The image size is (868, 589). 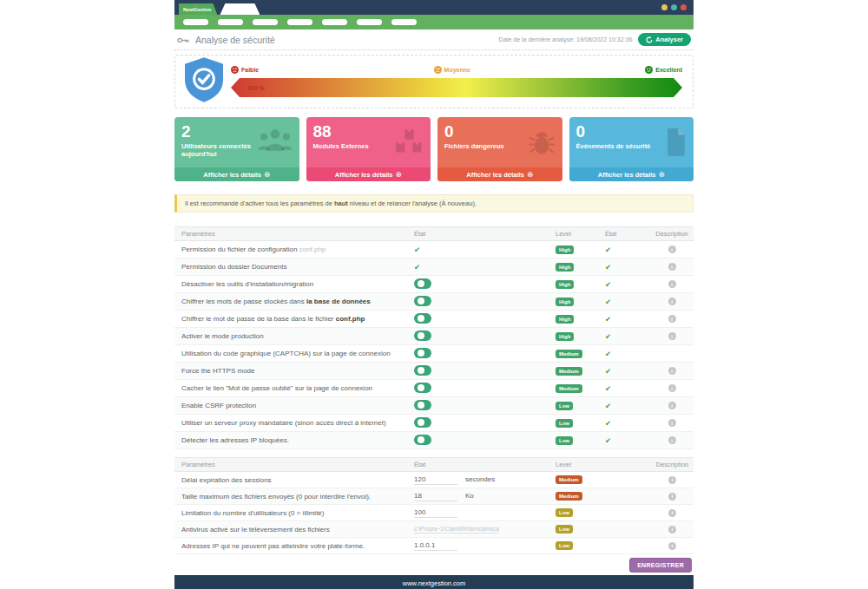 I want to click on level-cell: Low, so click(x=580, y=406).